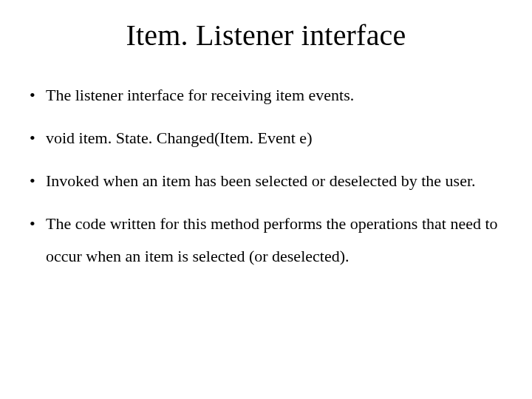  I want to click on list-item: The listener interface for receiving ite…, so click(268, 95).